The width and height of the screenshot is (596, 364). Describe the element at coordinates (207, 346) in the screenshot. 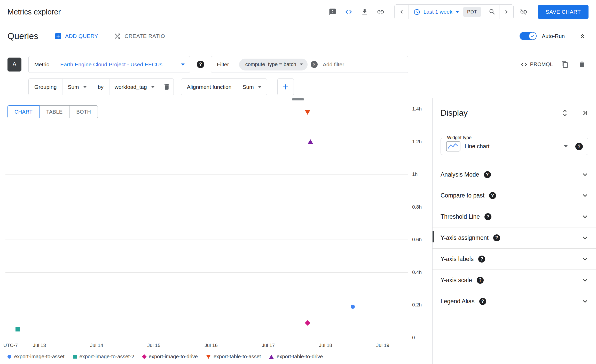

I see `x-axis-labels: UTC-7Jul 13Jul 14Jul 15Jul 16Jul 17Jul 1…` at that location.